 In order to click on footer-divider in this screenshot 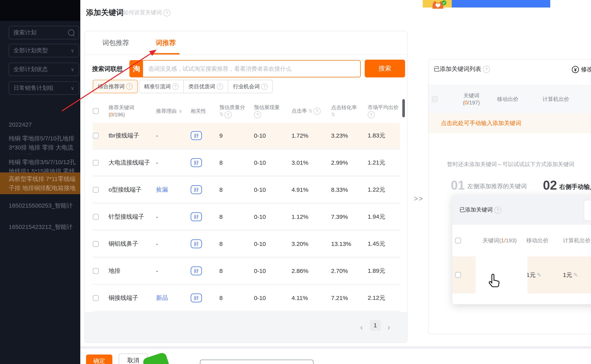, I will do `click(336, 348)`.